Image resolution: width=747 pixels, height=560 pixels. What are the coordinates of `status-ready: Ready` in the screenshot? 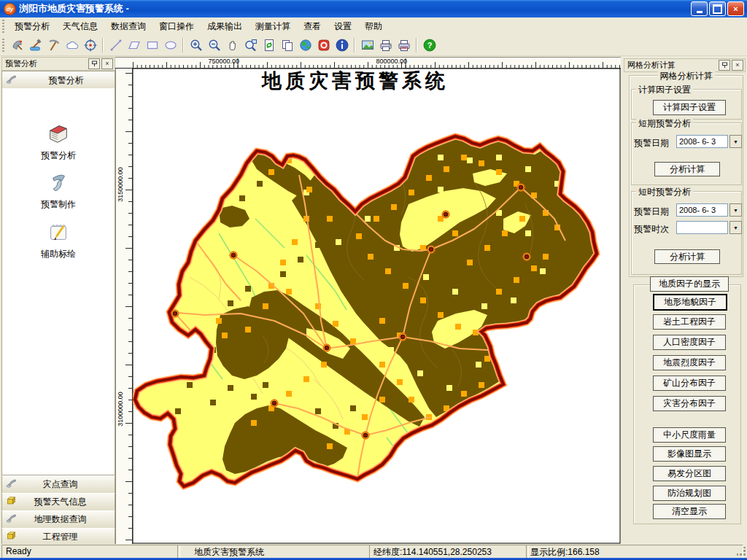 It's located at (90, 551).